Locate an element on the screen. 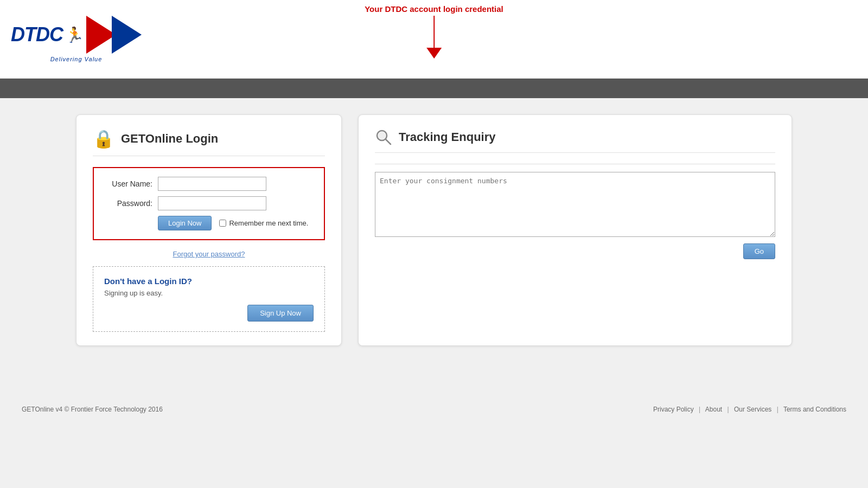 The image size is (868, 488). footer-sep-2: | is located at coordinates (728, 409).